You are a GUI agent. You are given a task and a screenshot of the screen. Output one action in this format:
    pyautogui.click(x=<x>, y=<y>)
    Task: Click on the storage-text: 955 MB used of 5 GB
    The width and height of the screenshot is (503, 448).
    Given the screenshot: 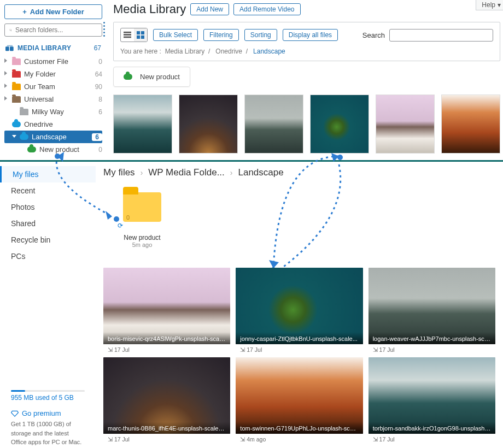 What is the action you would take?
    pyautogui.click(x=43, y=398)
    